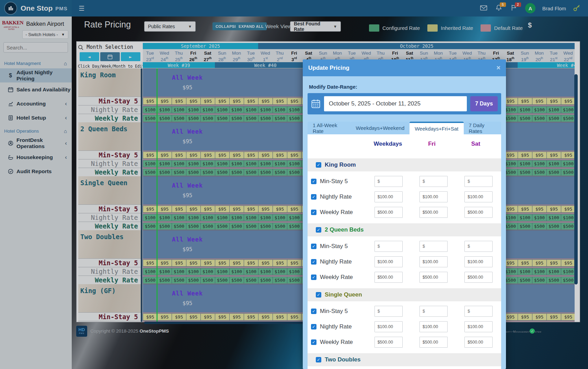 The height and width of the screenshot is (369, 588). I want to click on room-section-header: ✓Two Doubles, so click(404, 360).